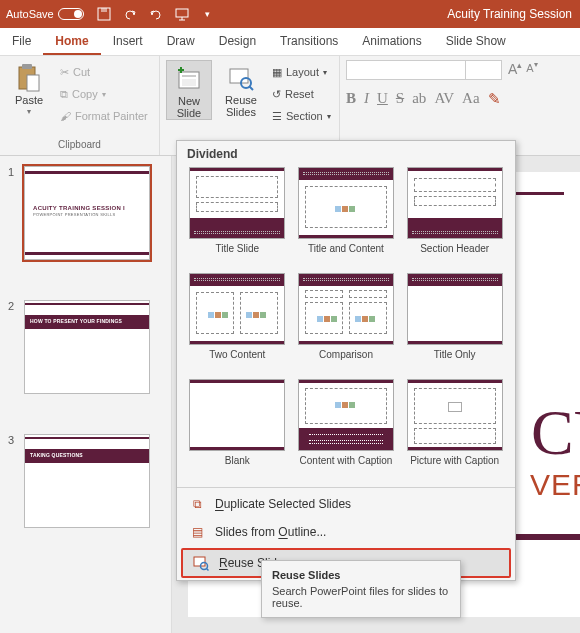  What do you see at coordinates (238, 41) in the screenshot?
I see `tab-design: Design` at bounding box center [238, 41].